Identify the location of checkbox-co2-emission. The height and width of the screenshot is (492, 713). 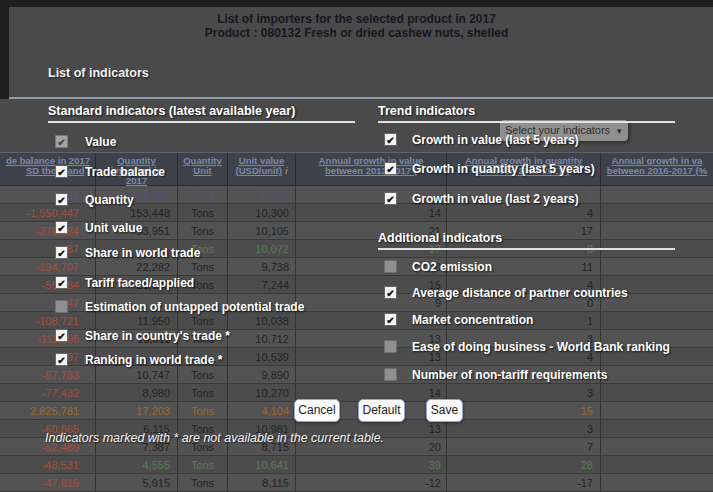
(390, 266).